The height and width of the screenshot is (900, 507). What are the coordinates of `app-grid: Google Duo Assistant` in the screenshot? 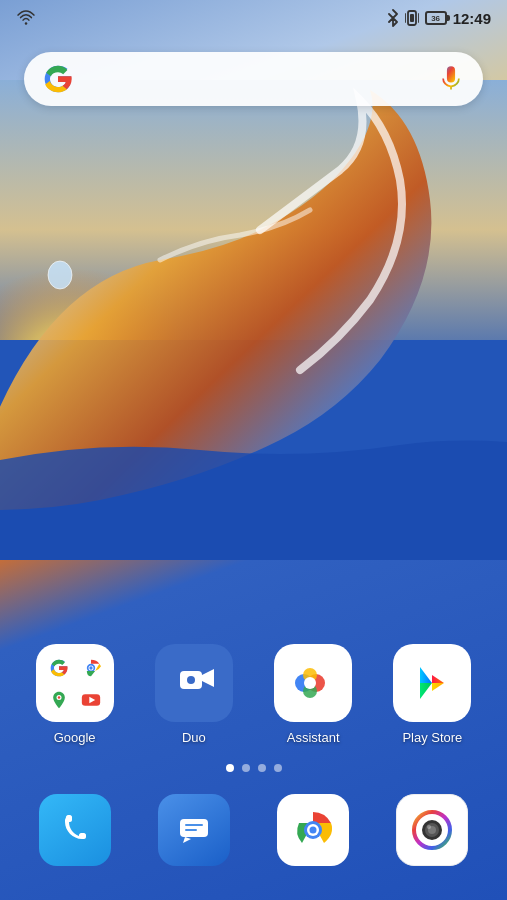 It's located at (254, 694).